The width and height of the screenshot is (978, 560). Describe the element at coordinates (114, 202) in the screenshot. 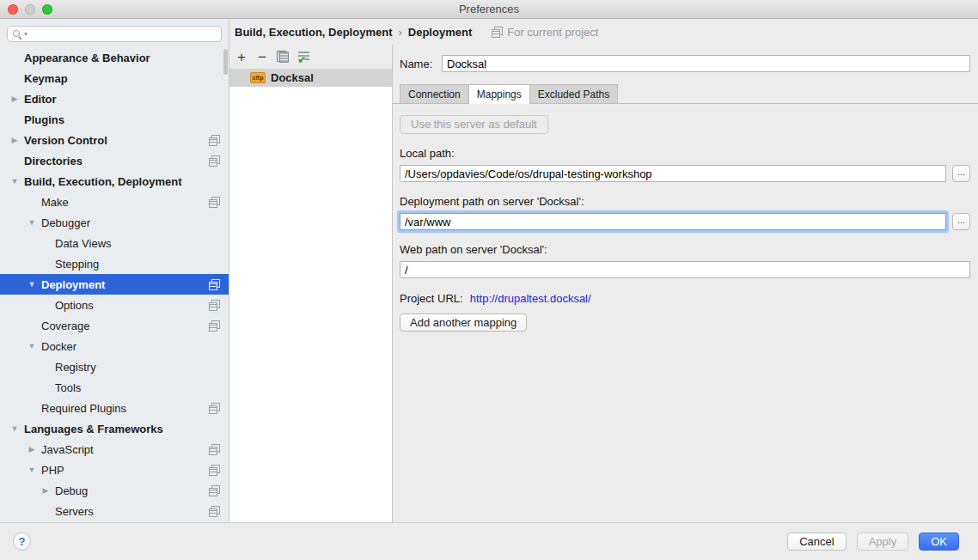

I see `sidebar-item-make: Make` at that location.